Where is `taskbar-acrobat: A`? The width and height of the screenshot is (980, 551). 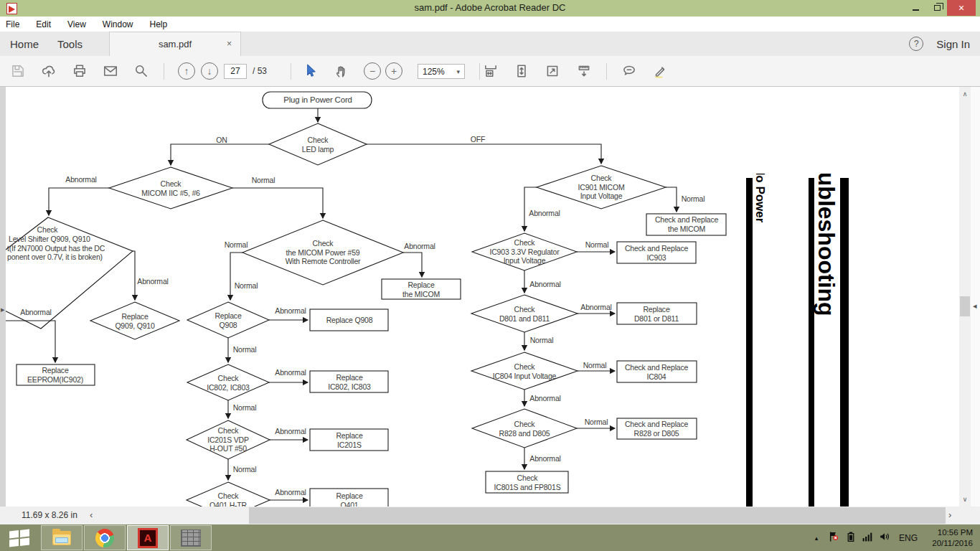
taskbar-acrobat: A is located at coordinates (148, 538).